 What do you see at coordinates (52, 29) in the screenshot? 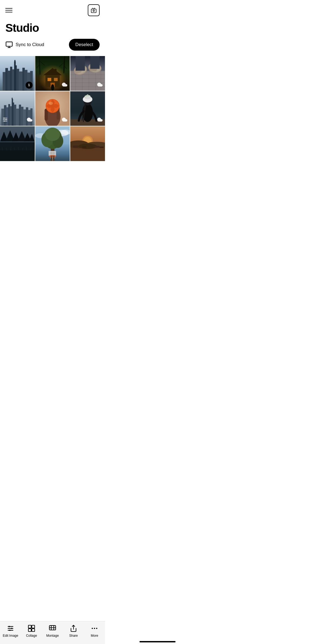
I see `page-title: Studio` at bounding box center [52, 29].